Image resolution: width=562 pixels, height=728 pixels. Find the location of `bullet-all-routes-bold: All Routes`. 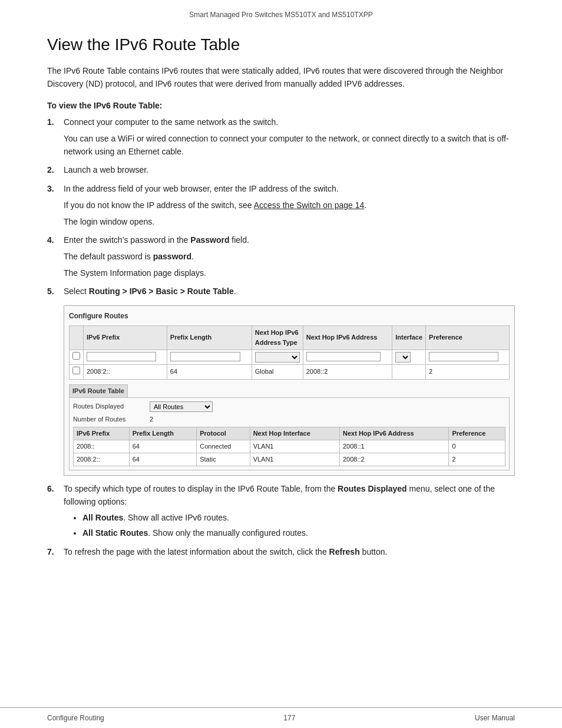

bullet-all-routes-bold: All Routes is located at coordinates (103, 518).